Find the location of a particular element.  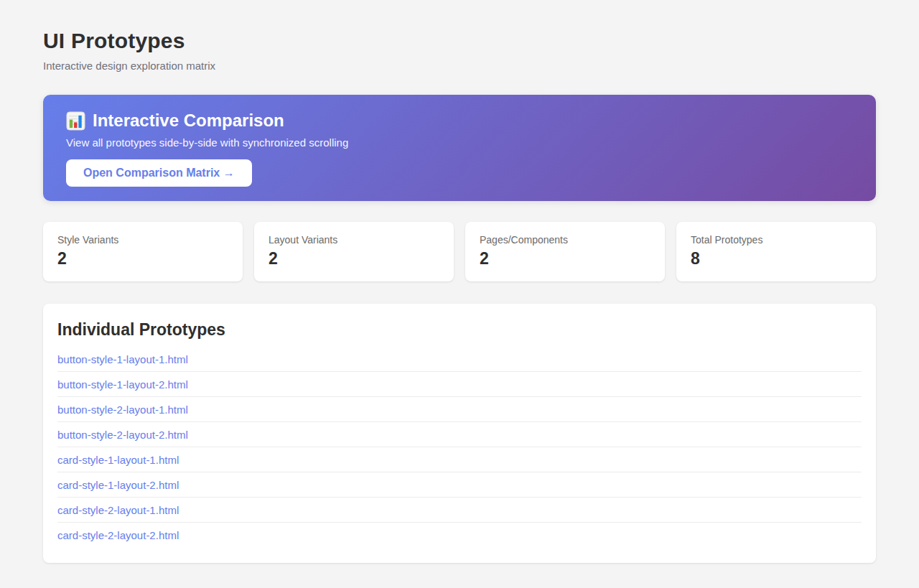

list-item: button-style-1-layout-2.html is located at coordinates (460, 385).